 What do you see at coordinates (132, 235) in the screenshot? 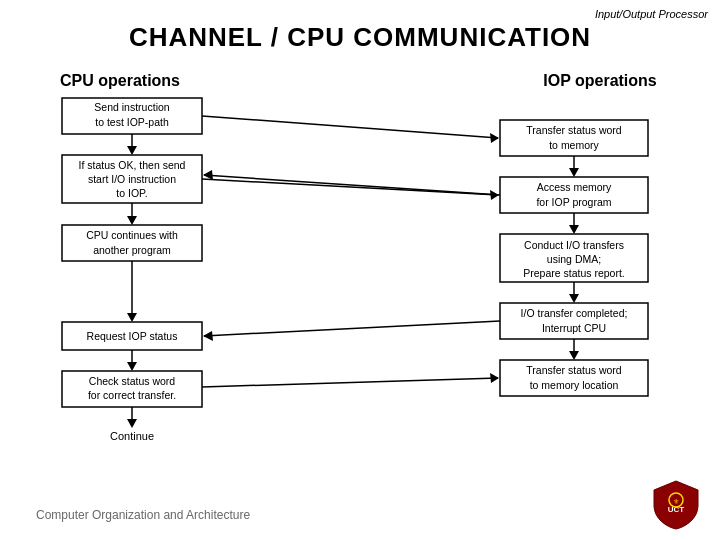
I see `svg-text: CPU continues with` at bounding box center [132, 235].